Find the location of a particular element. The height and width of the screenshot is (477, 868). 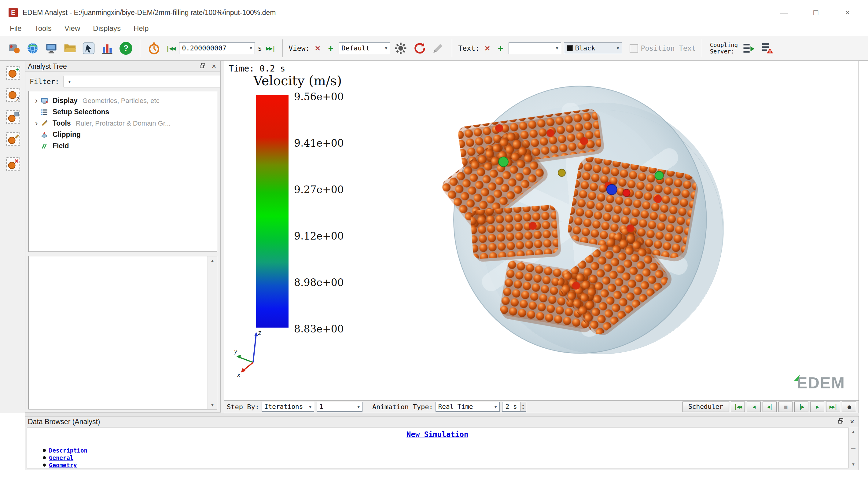

add-particle-selection-2-button: 2 is located at coordinates (13, 95).